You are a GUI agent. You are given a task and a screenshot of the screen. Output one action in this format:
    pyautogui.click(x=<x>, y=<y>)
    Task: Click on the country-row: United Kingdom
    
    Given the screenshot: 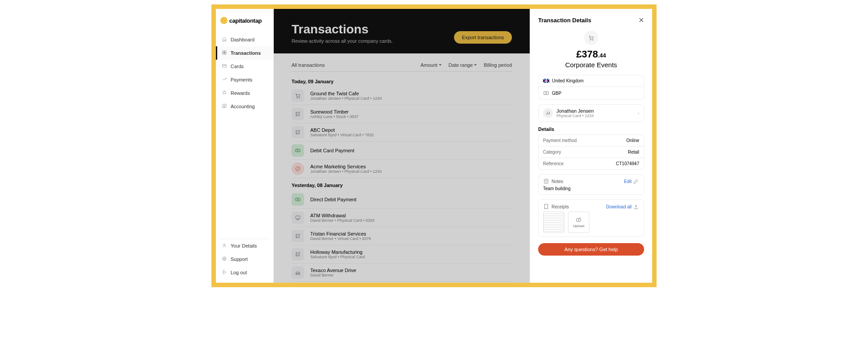 What is the action you would take?
    pyautogui.click(x=591, y=81)
    